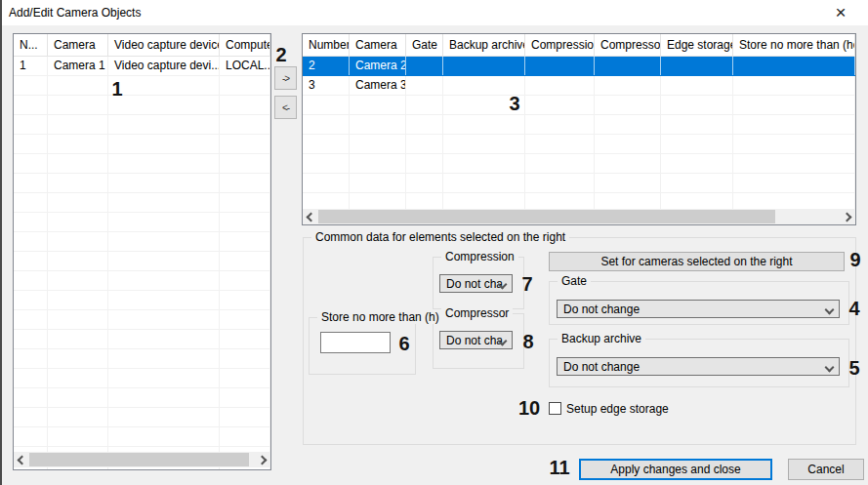 The height and width of the screenshot is (485, 868). What do you see at coordinates (164, 45) in the screenshot?
I see `column-header: Video capture device` at bounding box center [164, 45].